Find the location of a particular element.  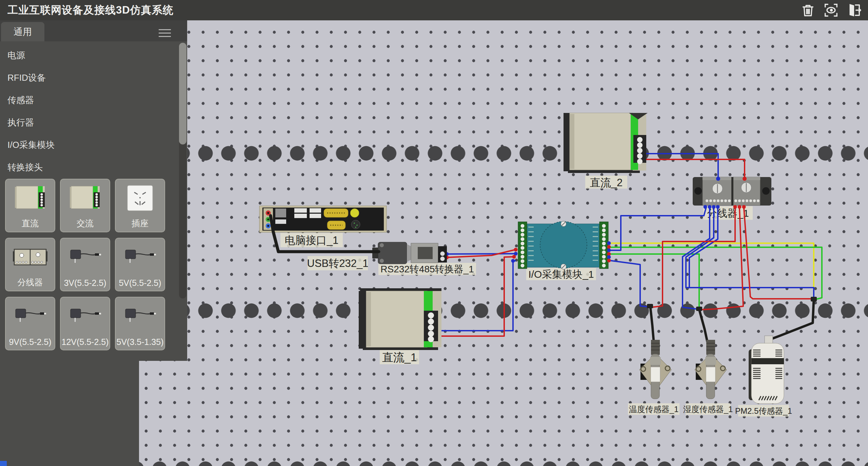

device-card-5v: 5V(5.5-2.5) is located at coordinates (140, 265).